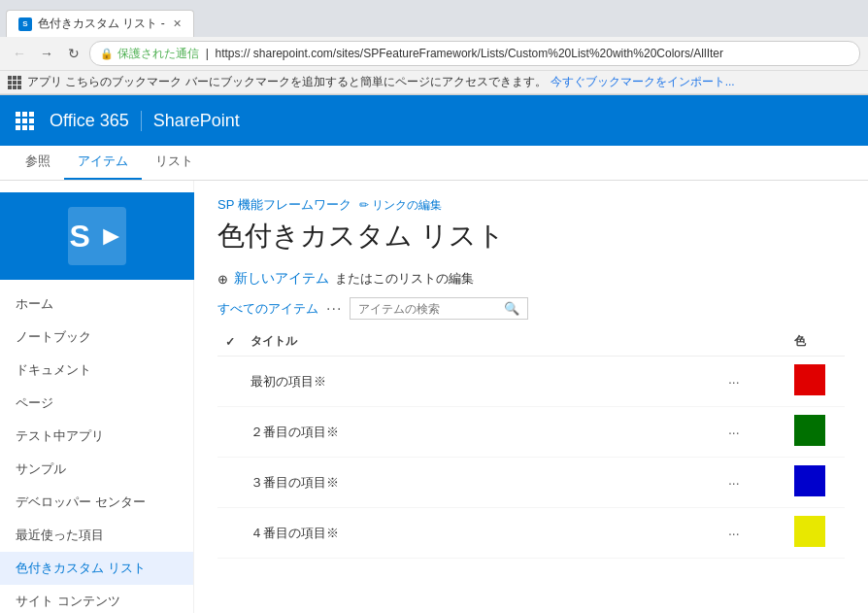 The width and height of the screenshot is (868, 613). I want to click on lock-icon: 🔒, so click(107, 54).